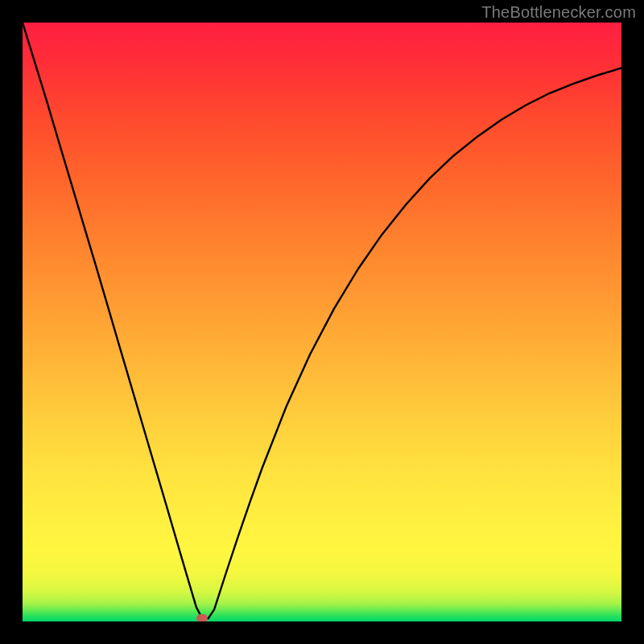 The image size is (644, 644). I want to click on watermark-text: TheBottlenecker.com, so click(559, 13).